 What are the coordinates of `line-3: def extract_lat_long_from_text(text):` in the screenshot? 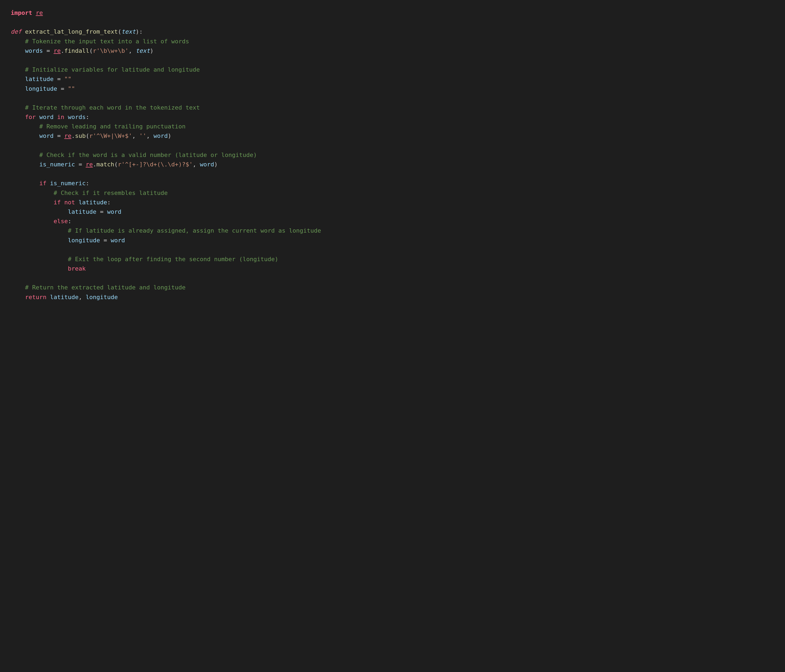 It's located at (77, 32).